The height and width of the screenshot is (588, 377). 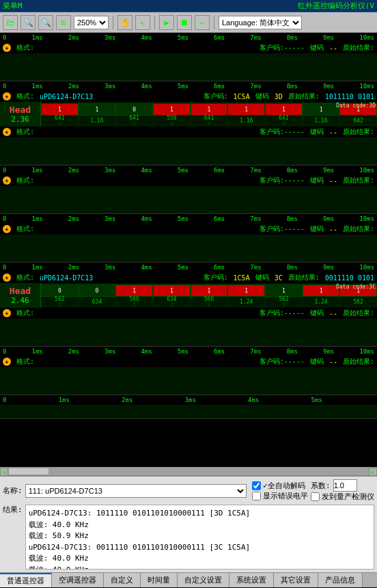 What do you see at coordinates (188, 96) in the screenshot?
I see `info-row-2: + 格式: uPD6124-D7C13 客户码:1C5A 键码 3D 原始结果:…` at bounding box center [188, 96].